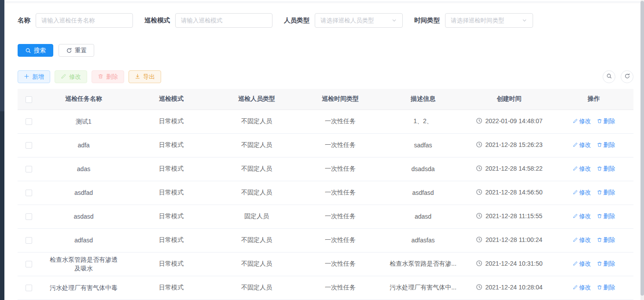 This screenshot has height=300, width=644. Describe the element at coordinates (29, 99) in the screenshot. I see `select-all-checkbox` at that location.